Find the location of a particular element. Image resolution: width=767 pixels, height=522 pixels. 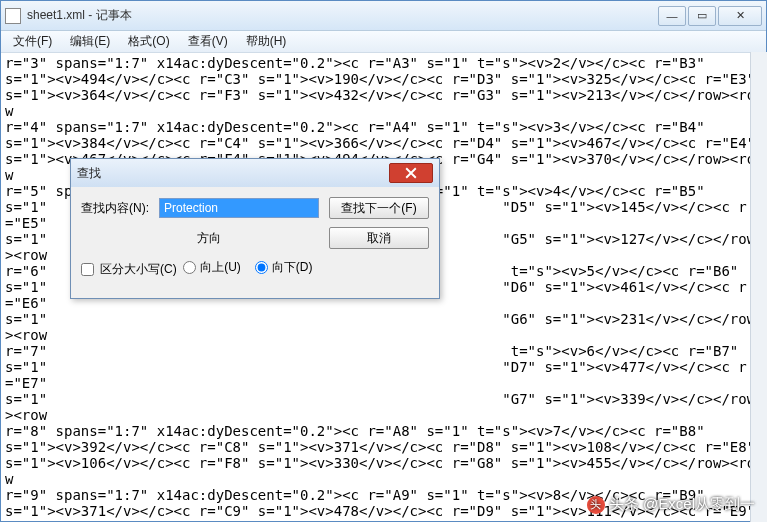

window-title: sheet1.xml - 记事本 is located at coordinates (342, 16).